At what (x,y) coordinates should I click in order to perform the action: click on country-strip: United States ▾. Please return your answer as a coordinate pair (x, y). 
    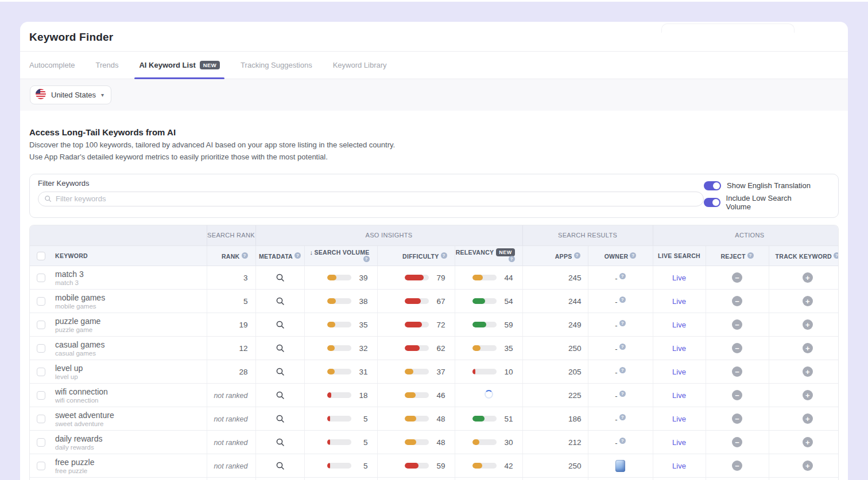
    Looking at the image, I should click on (434, 95).